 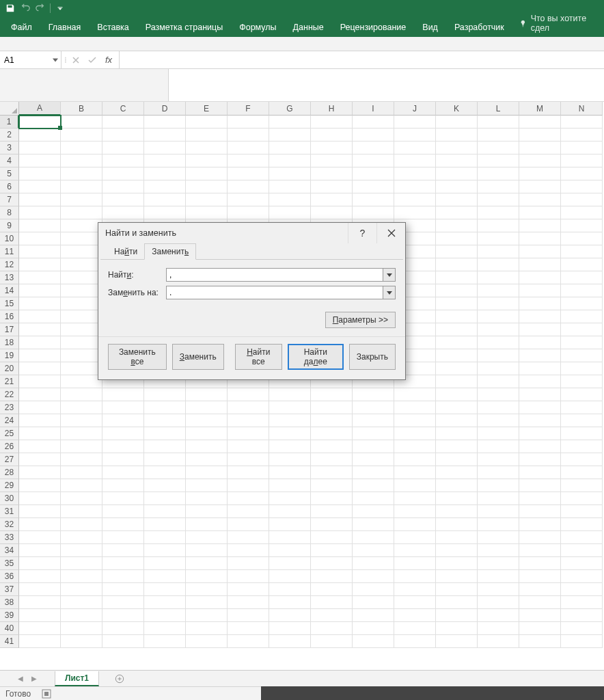 What do you see at coordinates (123, 109) in the screenshot?
I see `column-header: C` at bounding box center [123, 109].